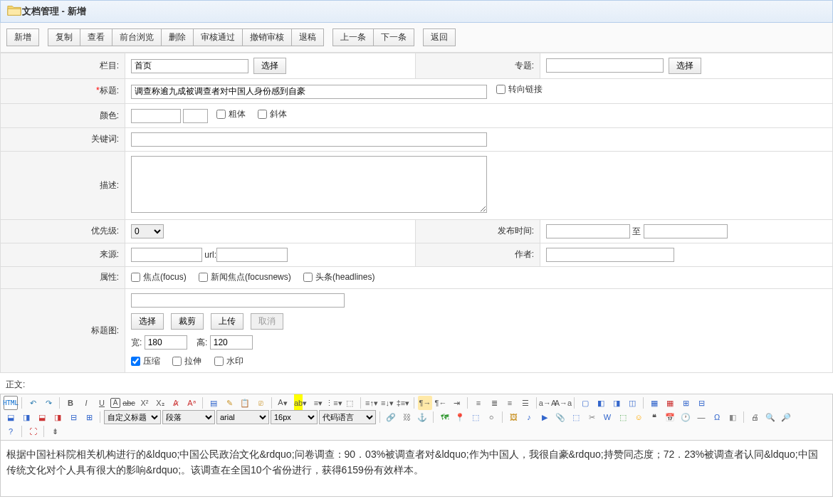 The width and height of the screenshot is (833, 504). Describe the element at coordinates (786, 417) in the screenshot. I see `searchreplace-icon: 🔎` at that location.